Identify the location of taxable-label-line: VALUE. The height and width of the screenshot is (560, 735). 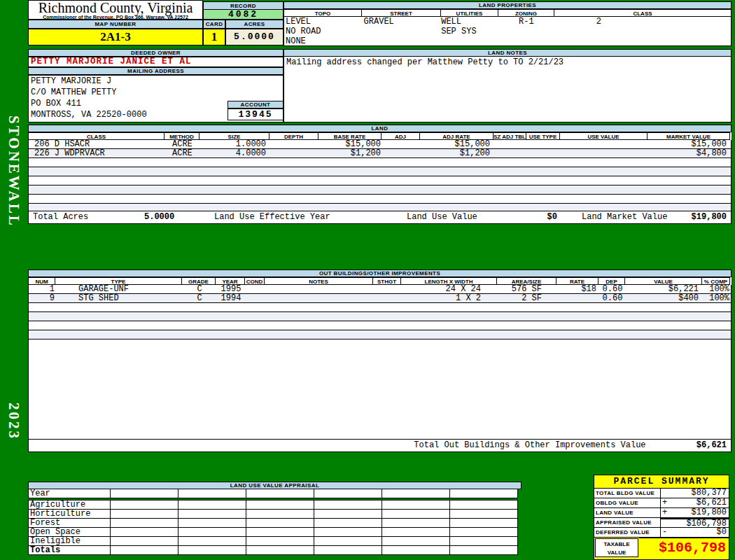
(617, 553).